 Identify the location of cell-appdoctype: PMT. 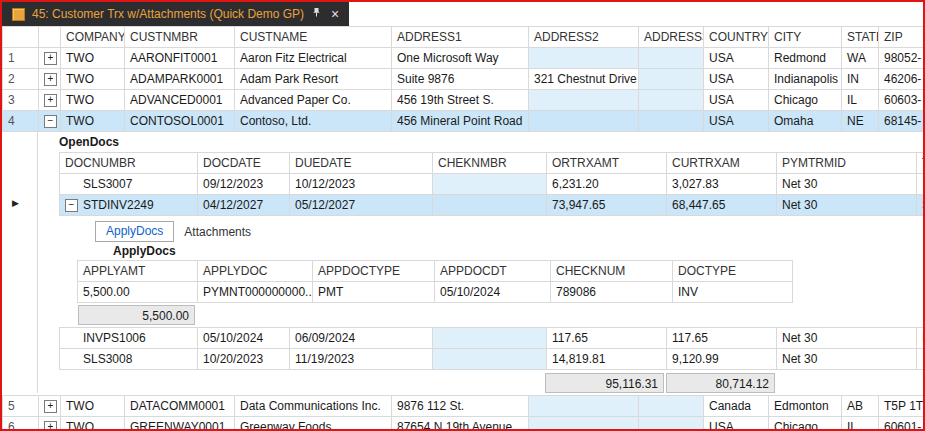
(374, 292).